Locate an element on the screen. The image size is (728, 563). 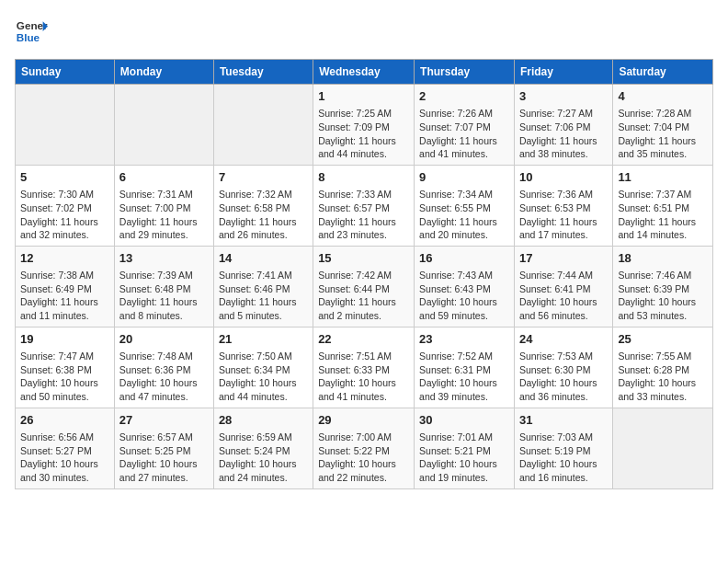
week-row-2: 5Sunrise: 7:30 AM Sunset: 7:02 PM Daylig… is located at coordinates (364, 205).